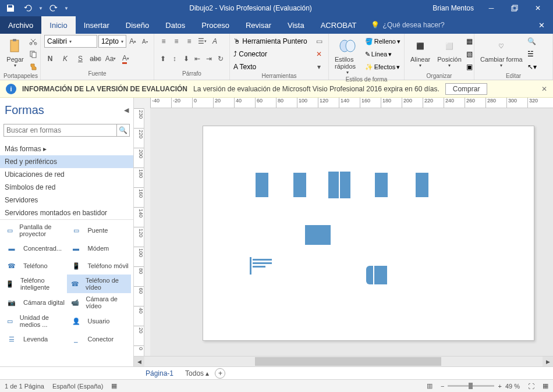  What do you see at coordinates (33, 67) in the screenshot?
I see `format-painter-button` at bounding box center [33, 67].